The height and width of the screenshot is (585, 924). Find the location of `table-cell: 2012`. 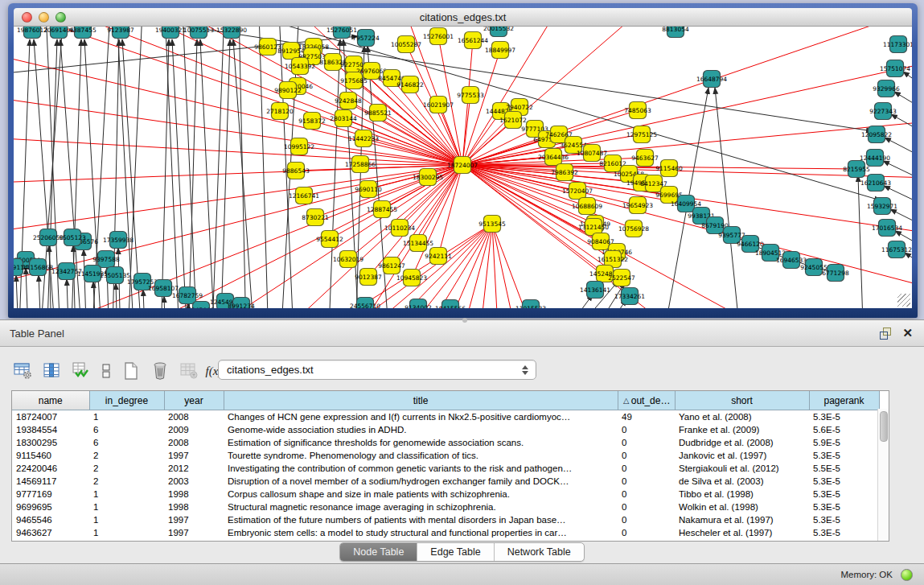

table-cell: 2012 is located at coordinates (194, 468).